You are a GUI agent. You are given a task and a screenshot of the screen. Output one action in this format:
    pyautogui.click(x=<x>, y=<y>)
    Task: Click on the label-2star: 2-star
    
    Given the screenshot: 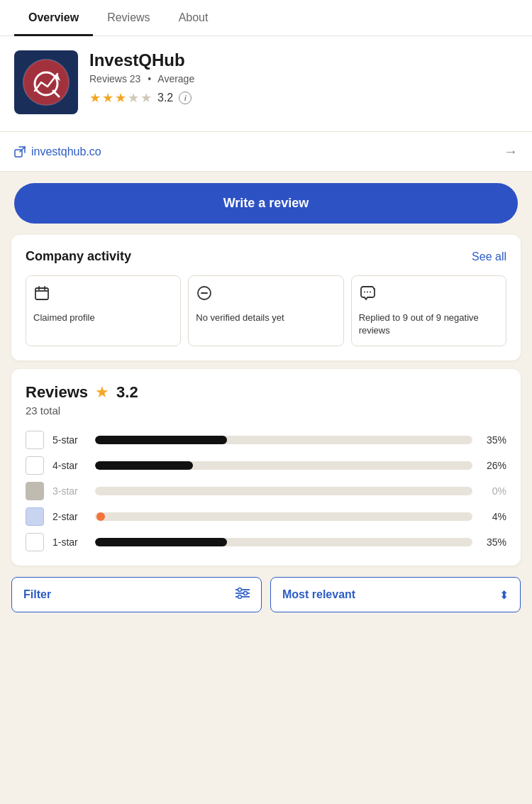 What is the action you would take?
    pyautogui.click(x=70, y=517)
    